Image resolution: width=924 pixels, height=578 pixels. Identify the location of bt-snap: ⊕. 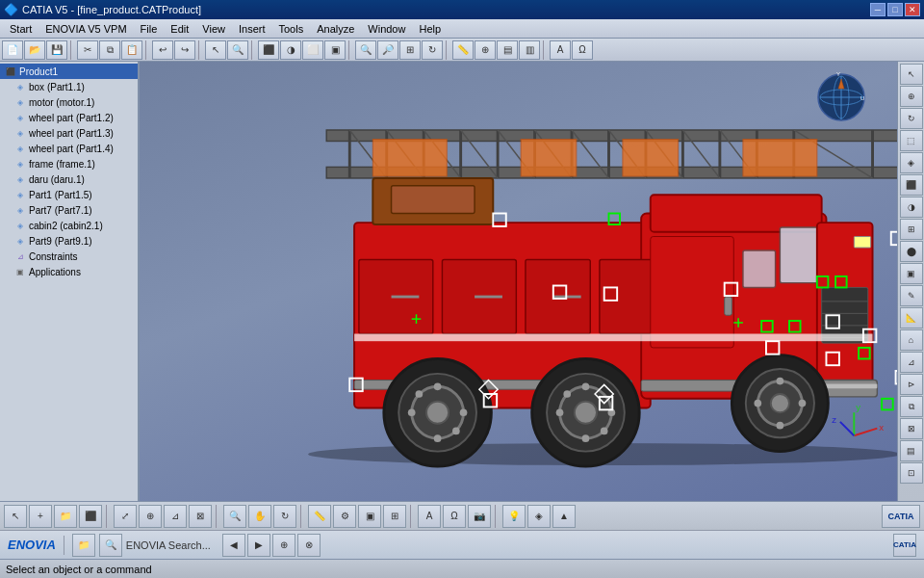
(150, 516).